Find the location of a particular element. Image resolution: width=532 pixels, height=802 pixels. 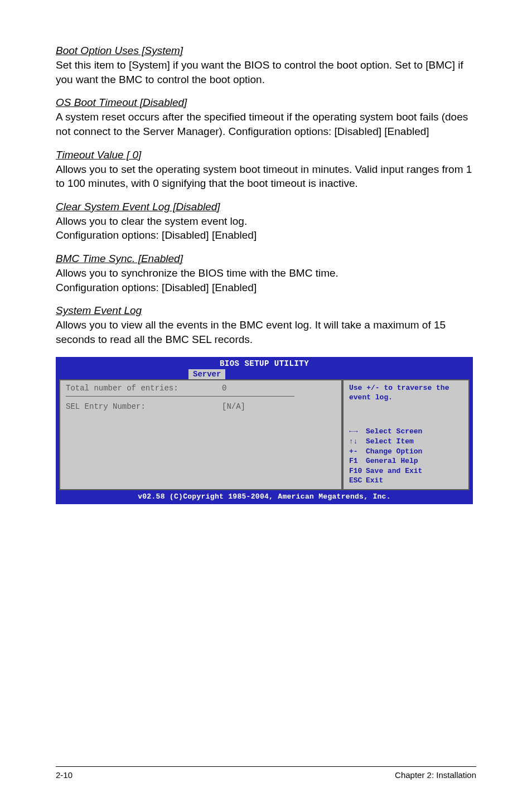

total-entries-label: Total number of entries: is located at coordinates (138, 388).